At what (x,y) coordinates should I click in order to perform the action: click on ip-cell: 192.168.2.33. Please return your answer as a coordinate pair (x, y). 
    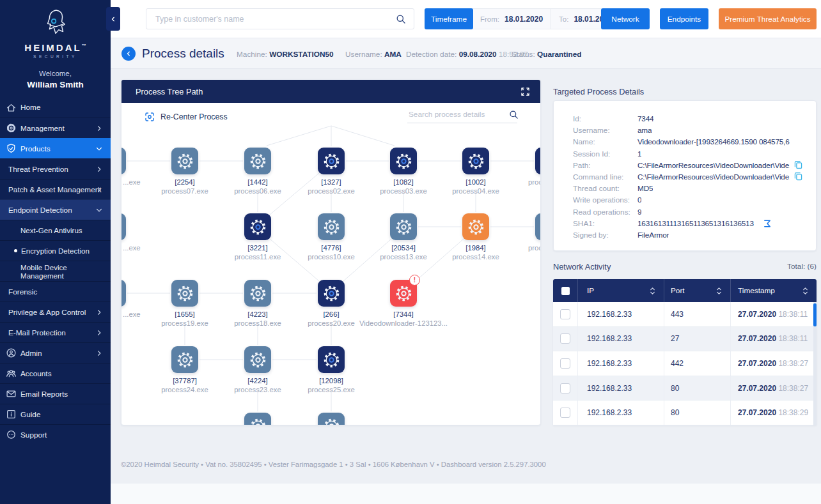
    Looking at the image, I should click on (620, 339).